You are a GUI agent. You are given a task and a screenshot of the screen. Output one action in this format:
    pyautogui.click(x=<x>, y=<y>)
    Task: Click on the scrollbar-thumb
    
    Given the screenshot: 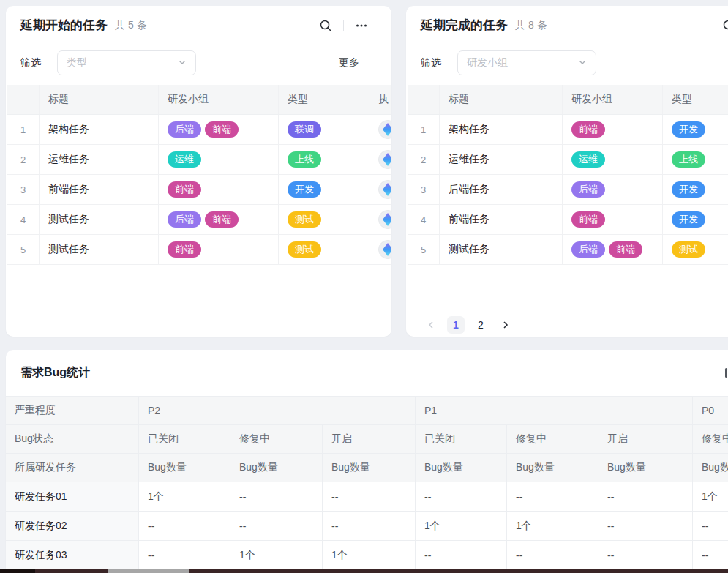 What is the action you would take?
    pyautogui.click(x=148, y=571)
    